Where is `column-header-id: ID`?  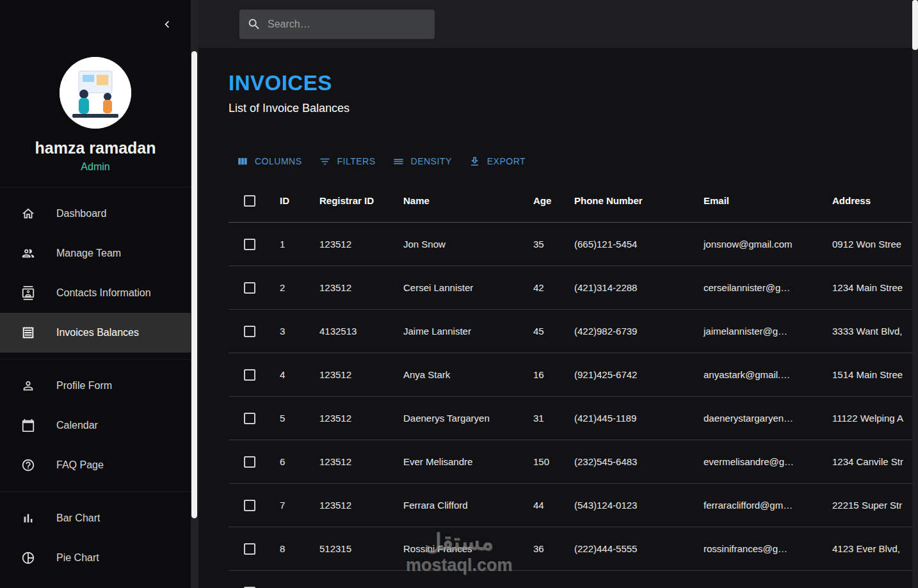
column-header-id: ID is located at coordinates (291, 201).